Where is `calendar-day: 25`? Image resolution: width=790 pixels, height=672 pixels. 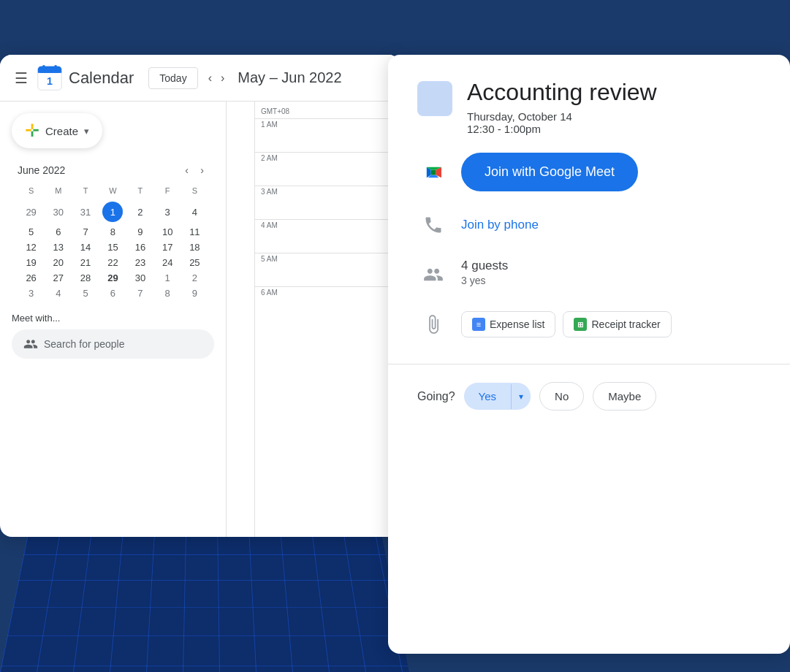 calendar-day: 25 is located at coordinates (194, 263).